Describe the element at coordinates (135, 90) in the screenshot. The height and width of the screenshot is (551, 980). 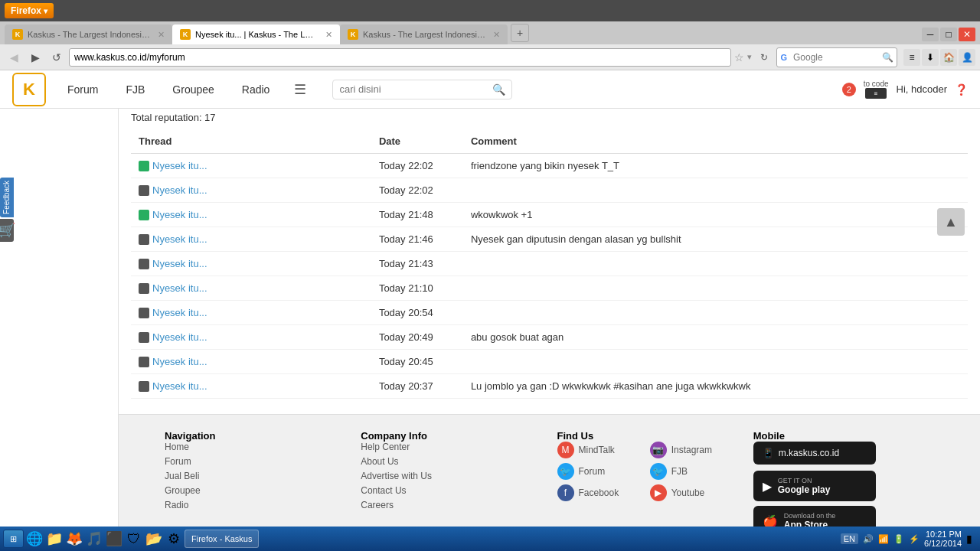
I see `nav-fjb: FJB` at that location.